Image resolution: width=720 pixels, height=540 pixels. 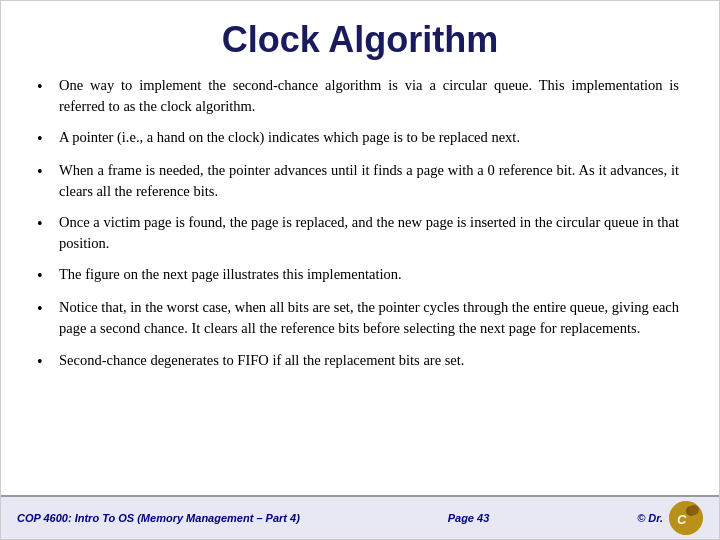 I want to click on logo-icon: C, so click(x=686, y=518).